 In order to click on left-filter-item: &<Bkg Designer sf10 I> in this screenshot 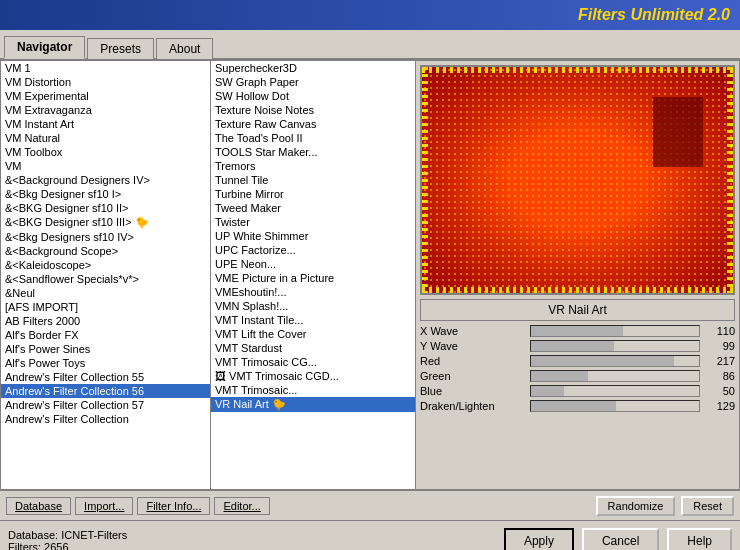, I will do `click(106, 194)`.